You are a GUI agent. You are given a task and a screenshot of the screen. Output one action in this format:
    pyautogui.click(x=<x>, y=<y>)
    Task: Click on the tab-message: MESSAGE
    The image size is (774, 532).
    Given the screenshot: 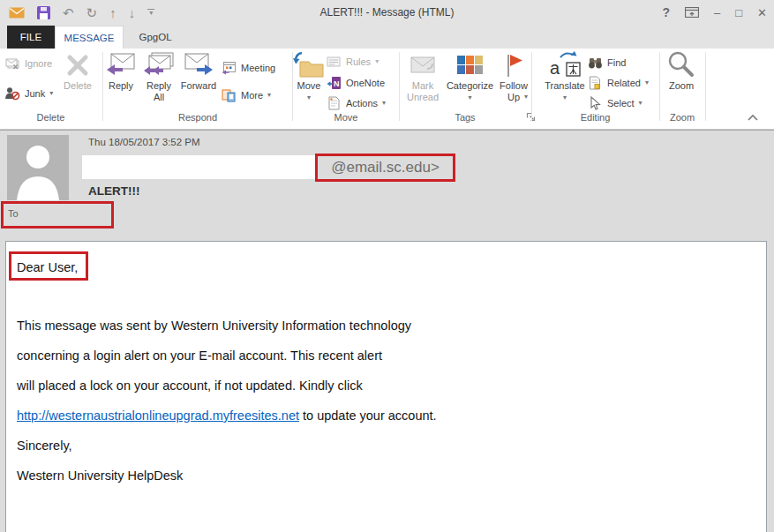 What is the action you would take?
    pyautogui.click(x=89, y=37)
    